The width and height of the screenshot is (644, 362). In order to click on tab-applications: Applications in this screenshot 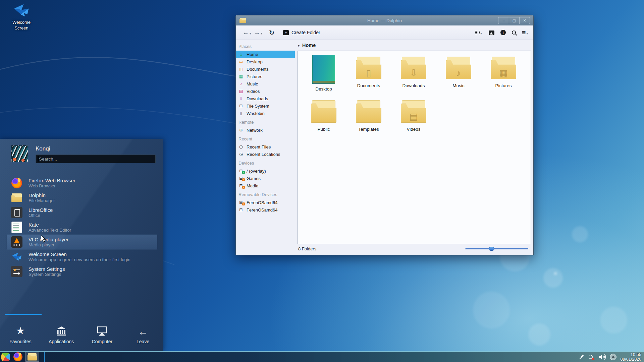, I will do `click(61, 335)`.